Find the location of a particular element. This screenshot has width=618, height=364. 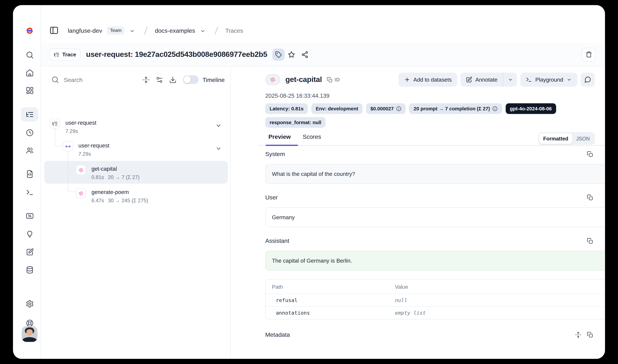

annotate-button: Annotate is located at coordinates (482, 80).